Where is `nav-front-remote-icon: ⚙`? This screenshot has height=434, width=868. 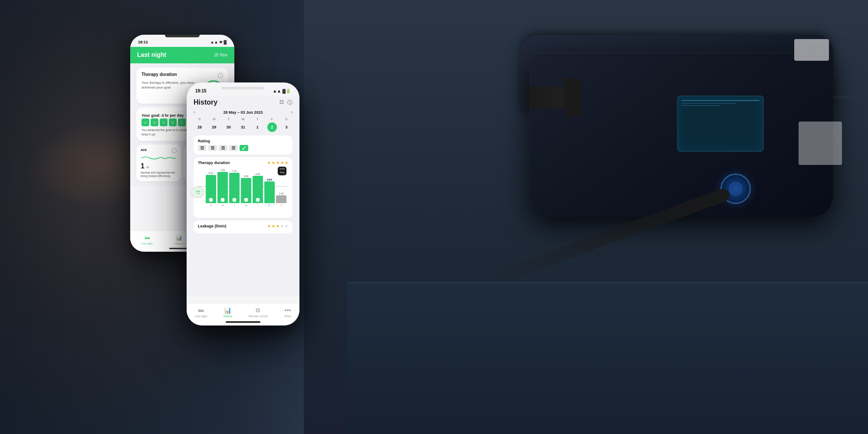
nav-front-remote-icon: ⚙ is located at coordinates (258, 310).